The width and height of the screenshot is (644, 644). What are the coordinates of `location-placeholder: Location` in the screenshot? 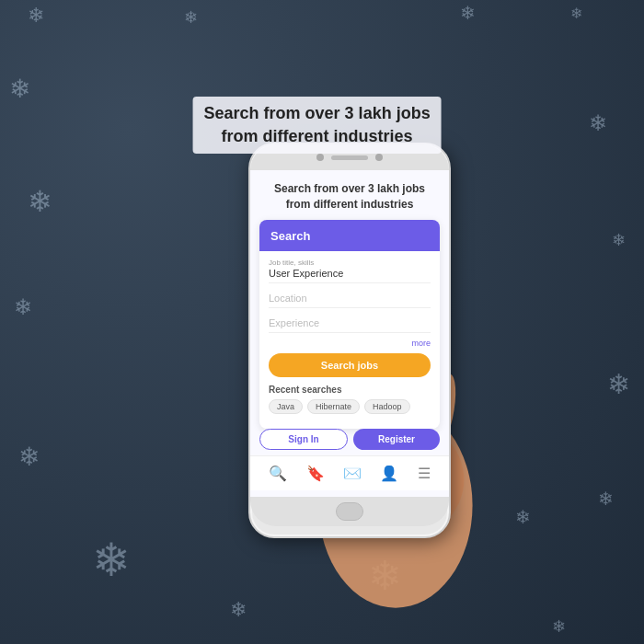 It's located at (350, 298).